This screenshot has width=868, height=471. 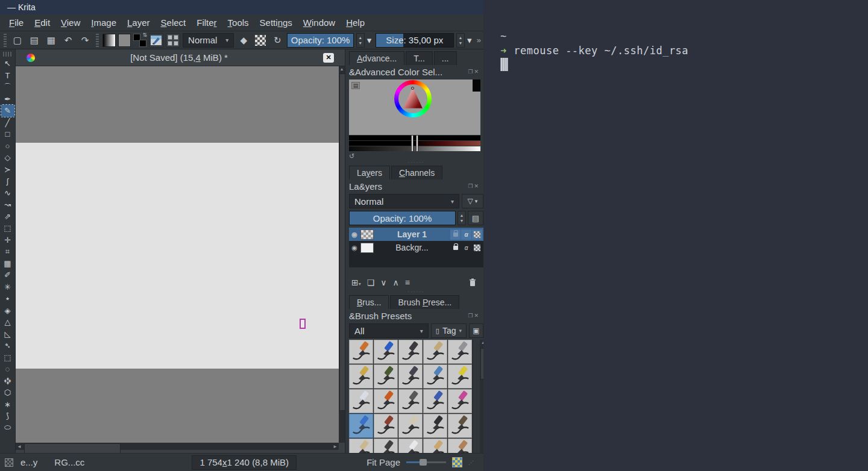 I want to click on docker-resize-handle: ······, so click(x=416, y=293).